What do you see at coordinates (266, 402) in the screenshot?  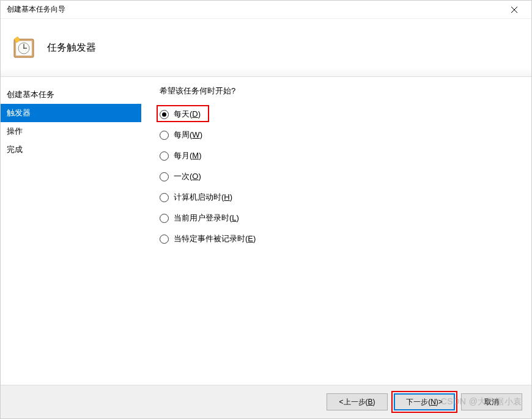 I see `wizard-footer: < 上一步(B) 下一步(N) > 取消 CSDN @大数据小袁` at bounding box center [266, 402].